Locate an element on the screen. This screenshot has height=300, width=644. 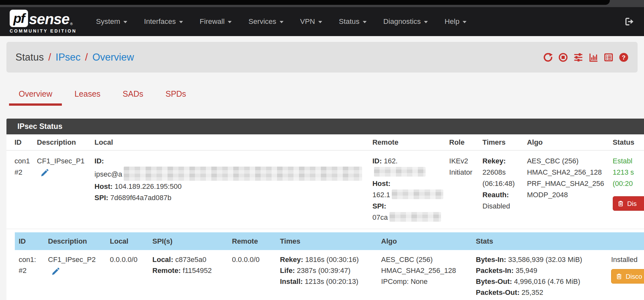
tab-label: SPDs is located at coordinates (176, 94).